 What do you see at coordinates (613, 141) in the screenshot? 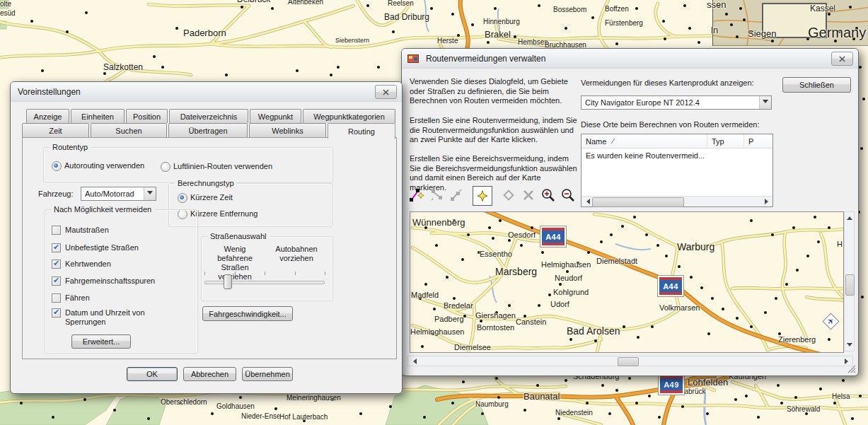
I see `sort-indicator-icon` at bounding box center [613, 141].